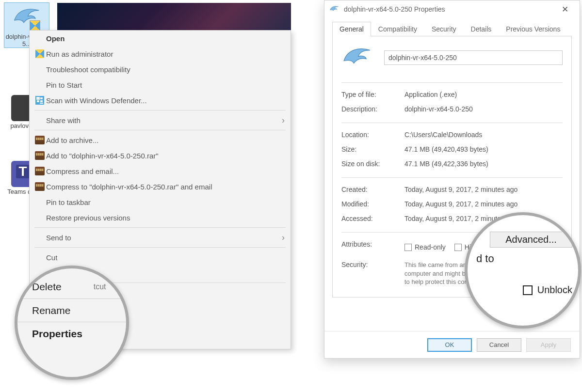  What do you see at coordinates (47, 287) in the screenshot?
I see `magnified-label: Delete` at bounding box center [47, 287].